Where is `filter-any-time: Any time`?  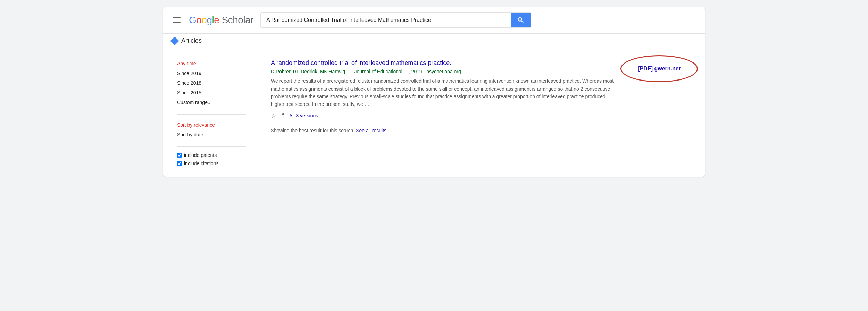 filter-any-time: Any time is located at coordinates (212, 64).